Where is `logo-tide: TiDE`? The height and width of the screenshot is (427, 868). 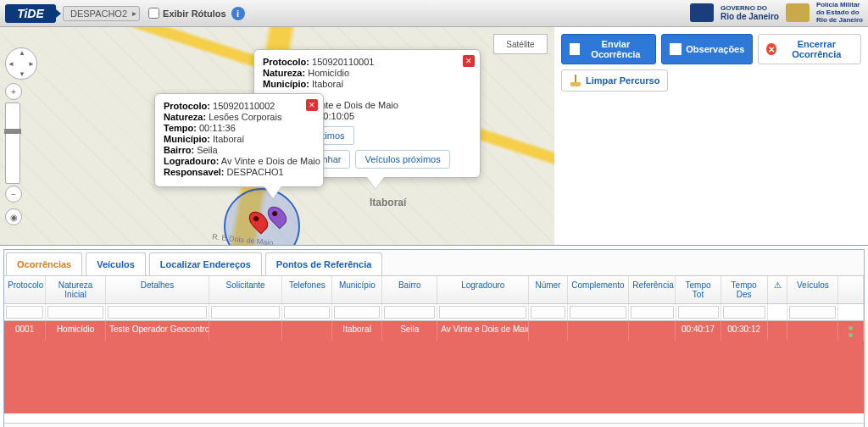 logo-tide: TiDE is located at coordinates (31, 14).